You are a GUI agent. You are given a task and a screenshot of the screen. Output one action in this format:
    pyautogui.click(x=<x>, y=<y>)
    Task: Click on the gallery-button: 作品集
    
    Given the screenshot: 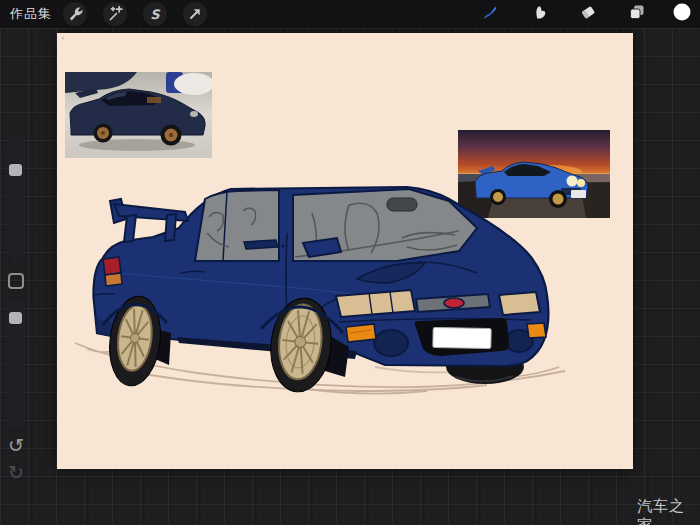 What is the action you would take?
    pyautogui.click(x=31, y=14)
    